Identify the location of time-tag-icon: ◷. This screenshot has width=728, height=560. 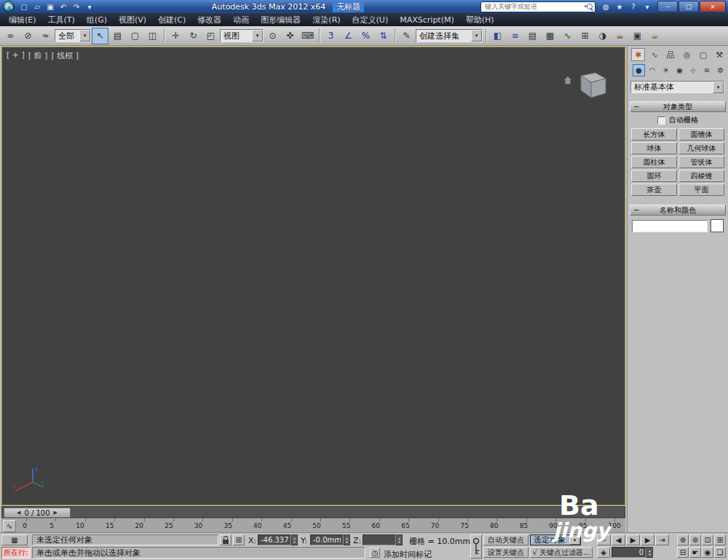
(375, 553).